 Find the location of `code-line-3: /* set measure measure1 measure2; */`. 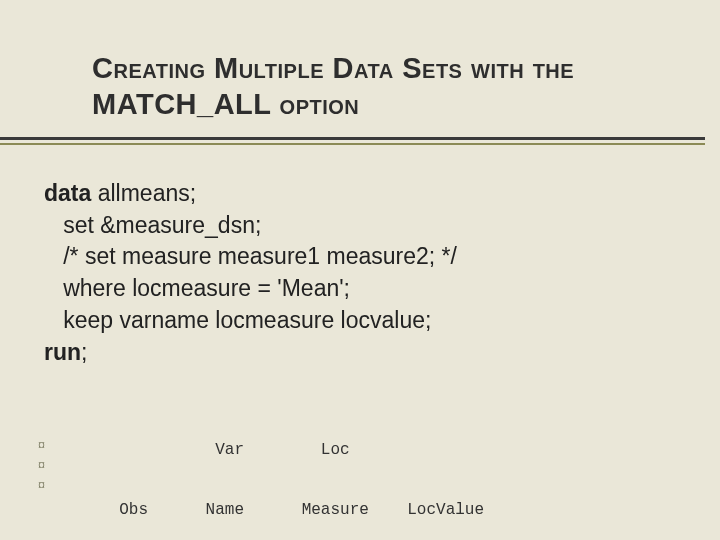

code-line-3: /* set measure measure1 measure2; */ is located at coordinates (367, 257).